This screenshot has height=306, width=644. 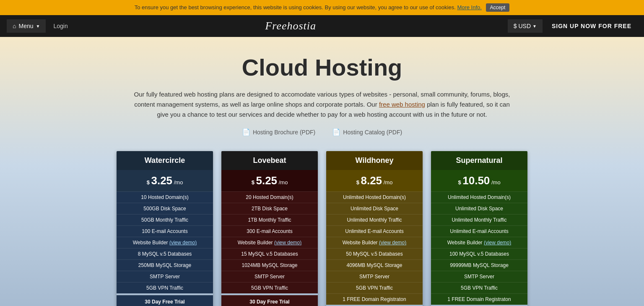 What do you see at coordinates (374, 228) in the screenshot?
I see `plan-card-wildhoney: Wildhoney $ 8.25 /mo Unlimited Hosted Do…` at bounding box center [374, 228].